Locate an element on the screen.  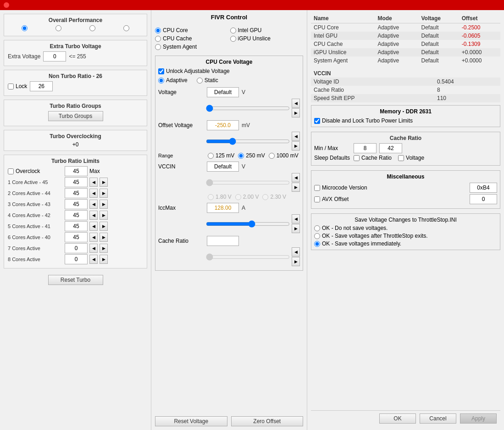
lock-checkbox is located at coordinates (11, 86).